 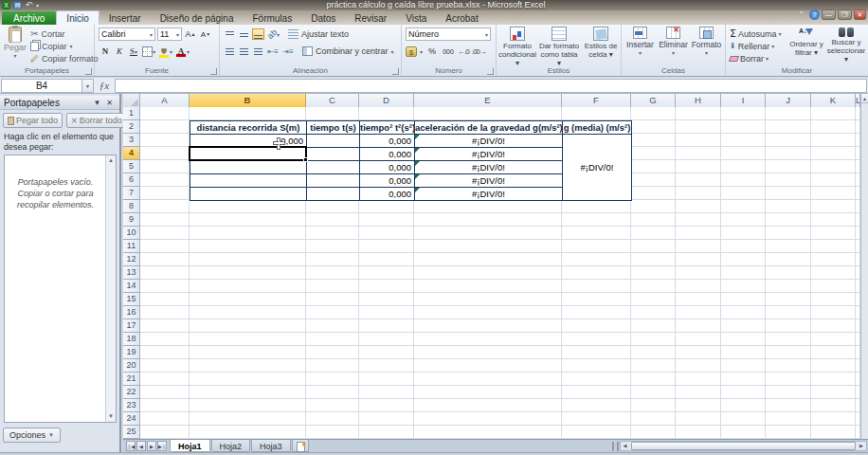 What do you see at coordinates (432, 51) in the screenshot?
I see `percent-style-button: %` at bounding box center [432, 51].